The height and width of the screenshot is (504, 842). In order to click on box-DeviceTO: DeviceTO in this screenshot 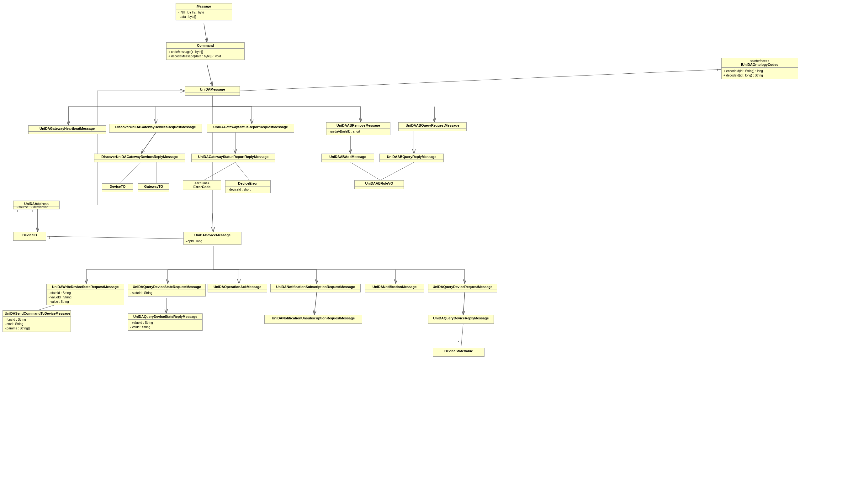, I will do `click(118, 188)`.